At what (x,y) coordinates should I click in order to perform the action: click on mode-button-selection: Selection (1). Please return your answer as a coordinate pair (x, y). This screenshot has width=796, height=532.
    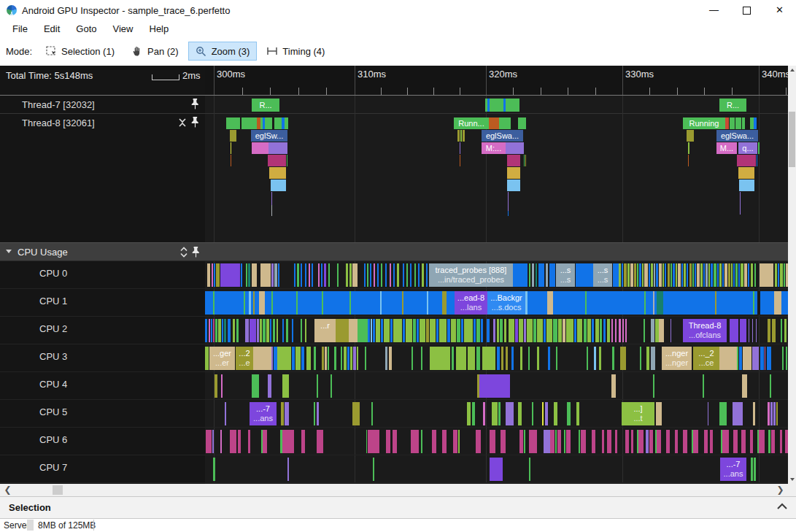
    Looking at the image, I should click on (80, 51).